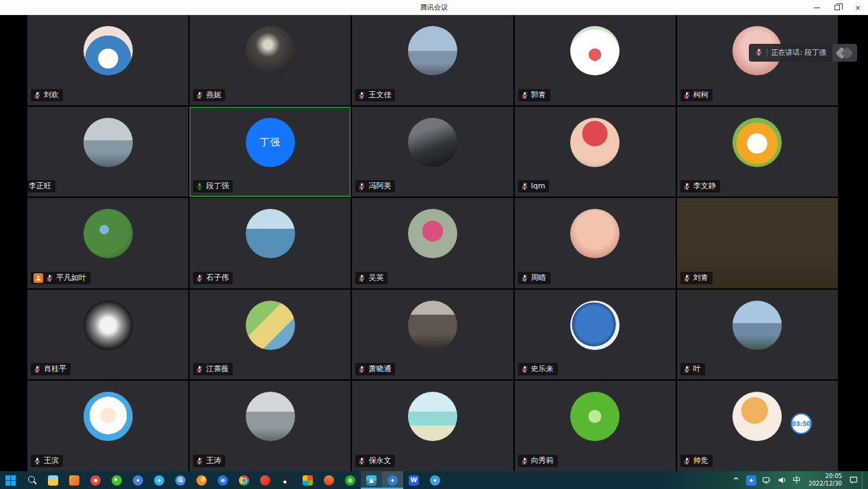  I want to click on participant-name-tag: 平凡如叶, so click(60, 278).